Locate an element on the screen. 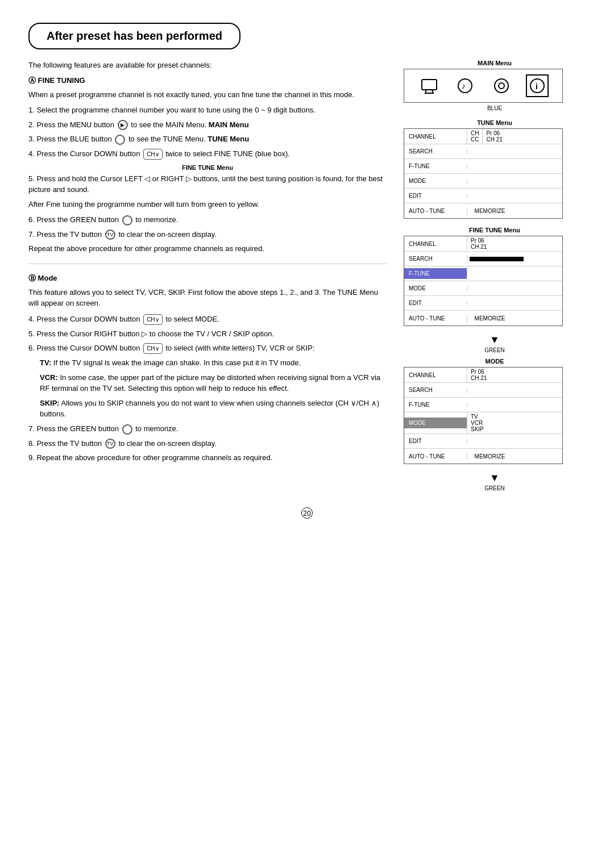  fine-tuning-heading: Ⓐ FINE TUNING is located at coordinates (208, 81).